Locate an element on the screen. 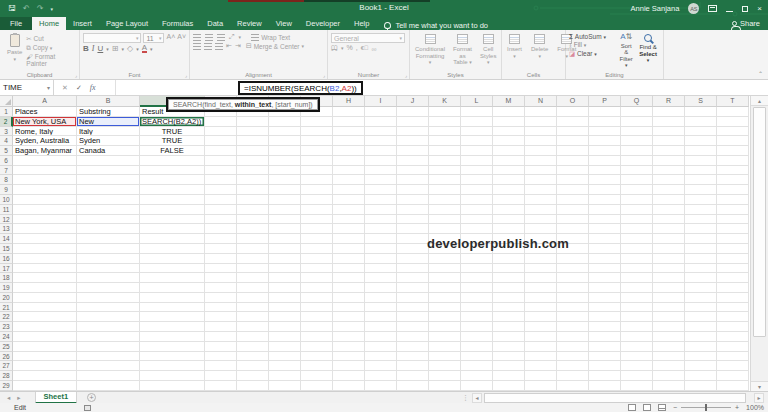 The width and height of the screenshot is (768, 412). cell-F7 is located at coordinates (285, 171).